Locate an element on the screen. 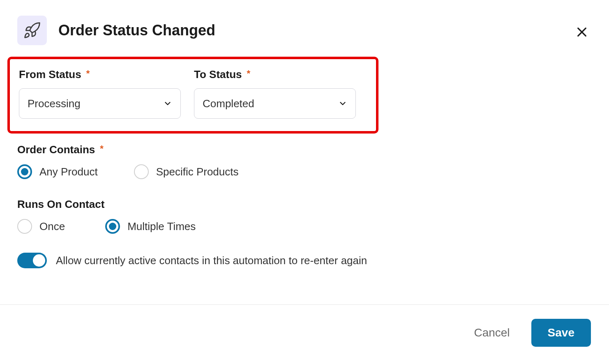  from-status-label: From Status * is located at coordinates (100, 75).